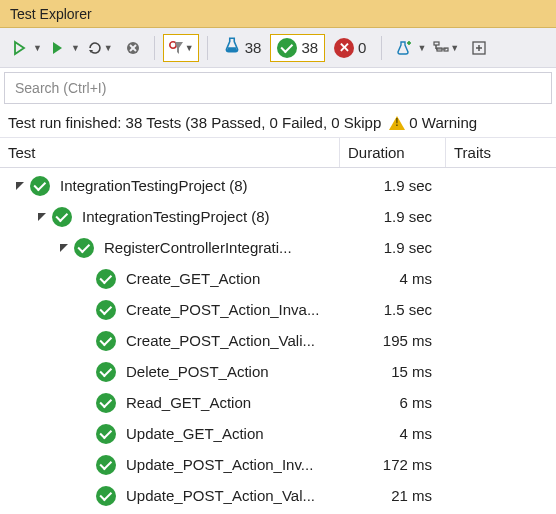 Image resolution: width=556 pixels, height=514 pixels. Describe the element at coordinates (393, 340) in the screenshot. I see `test-duration: 195 ms` at that location.